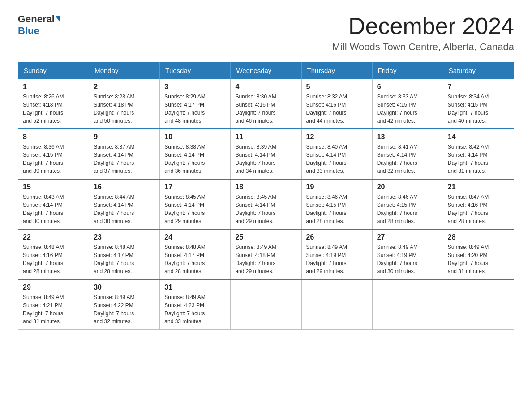  I want to click on calendar-cell: 8Sunrise: 8:36 AMSunset: 4:15 PMDaylight…, so click(54, 154).